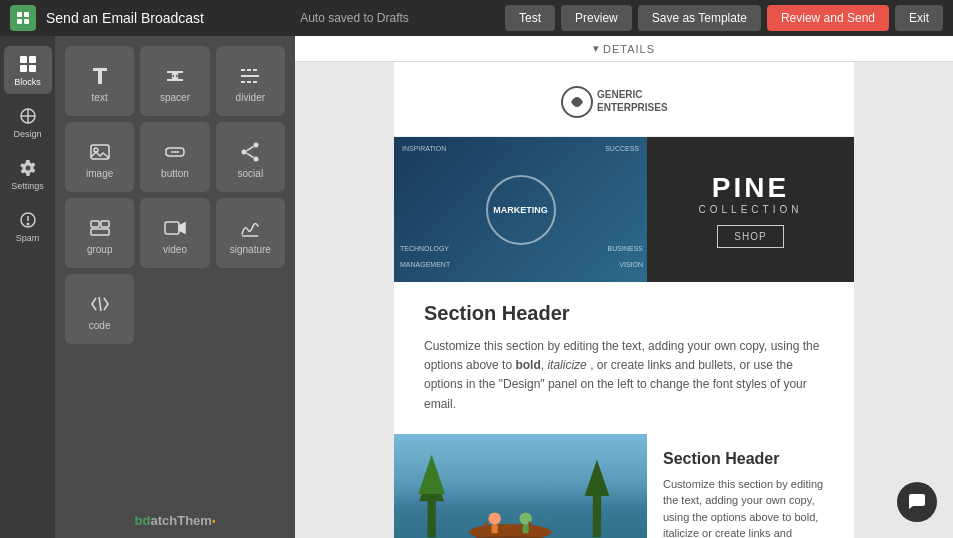  I want to click on collection-subtitle: COLLECTION, so click(751, 210).